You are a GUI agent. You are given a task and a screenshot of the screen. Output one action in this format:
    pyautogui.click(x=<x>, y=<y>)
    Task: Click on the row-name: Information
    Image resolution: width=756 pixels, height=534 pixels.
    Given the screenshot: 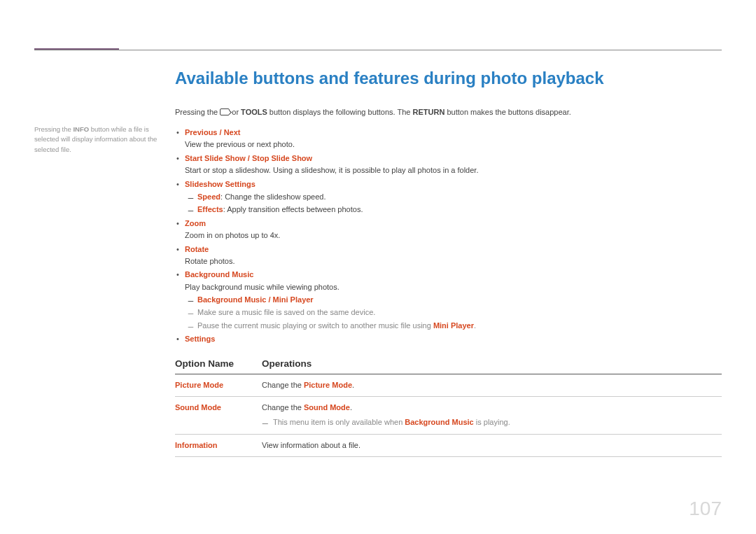 What is the action you would take?
    pyautogui.click(x=218, y=445)
    